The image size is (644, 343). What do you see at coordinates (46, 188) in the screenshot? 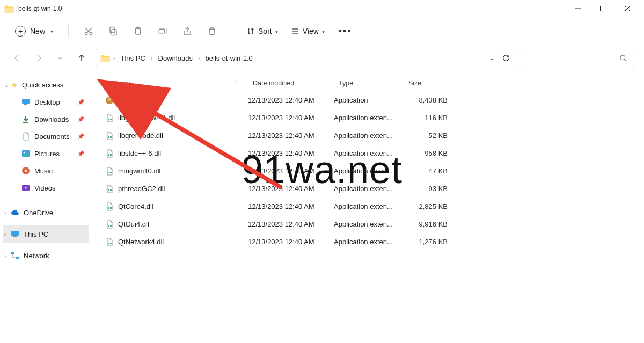
I see `sidebar-item-videos: Videos` at bounding box center [46, 188].